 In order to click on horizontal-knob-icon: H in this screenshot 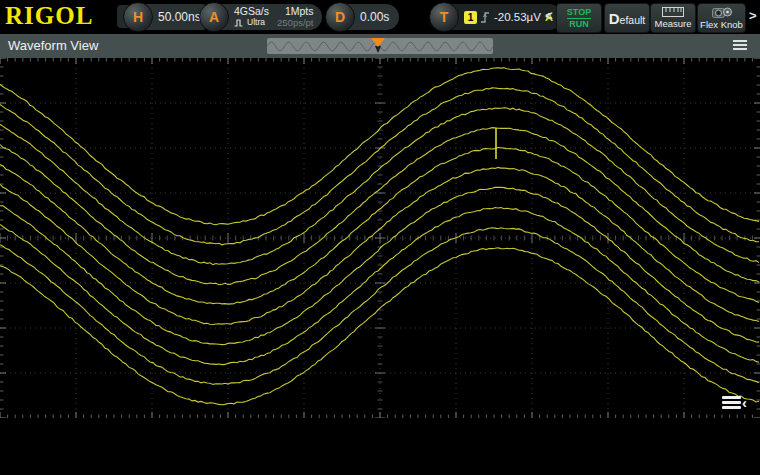, I will do `click(138, 17)`.